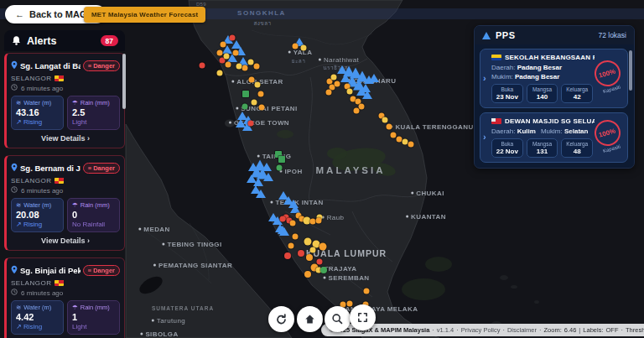 The image size is (644, 338). I want to click on alert-card: Sg. Bernam di Jambat...≡DangerSELANGOR6 …, so click(65, 203).